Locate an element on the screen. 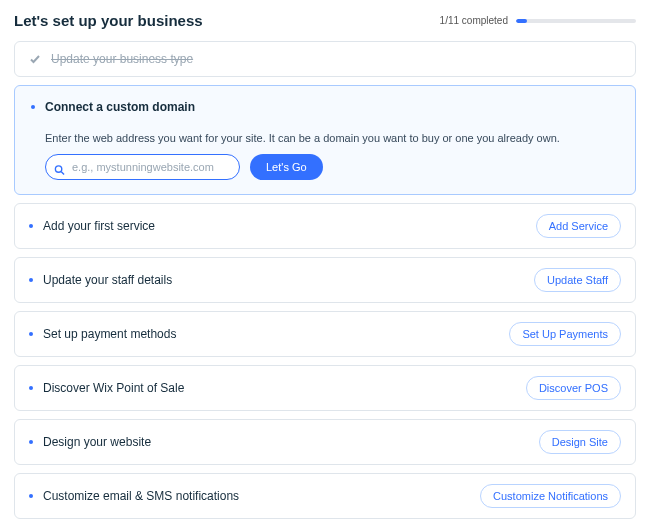 This screenshot has width=650, height=520. progress-fill is located at coordinates (522, 21).